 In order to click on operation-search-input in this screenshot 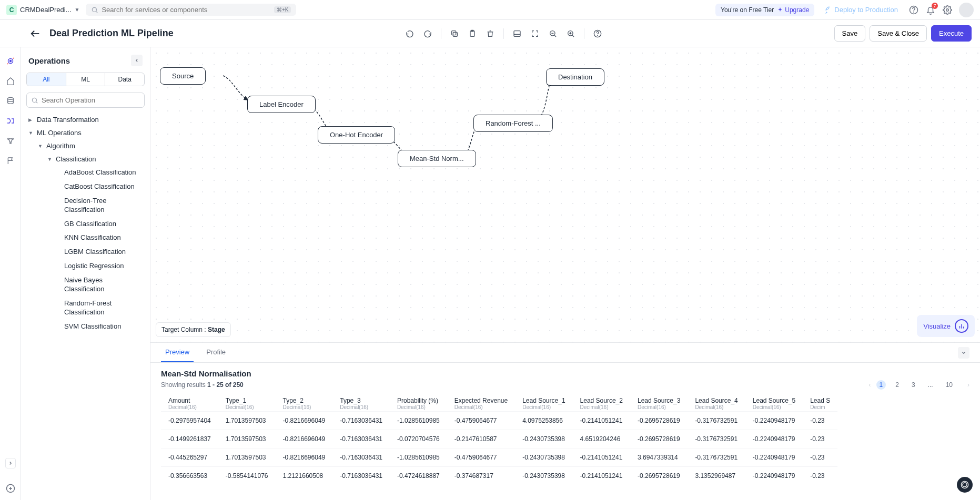, I will do `click(90, 100)`.